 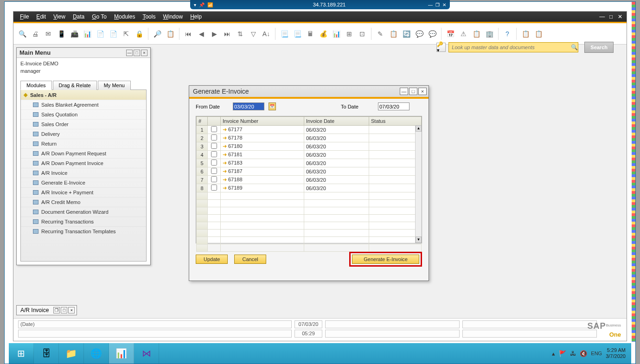 I want to click on tree-item: Sales Blanket Agreement, so click(x=83, y=105).